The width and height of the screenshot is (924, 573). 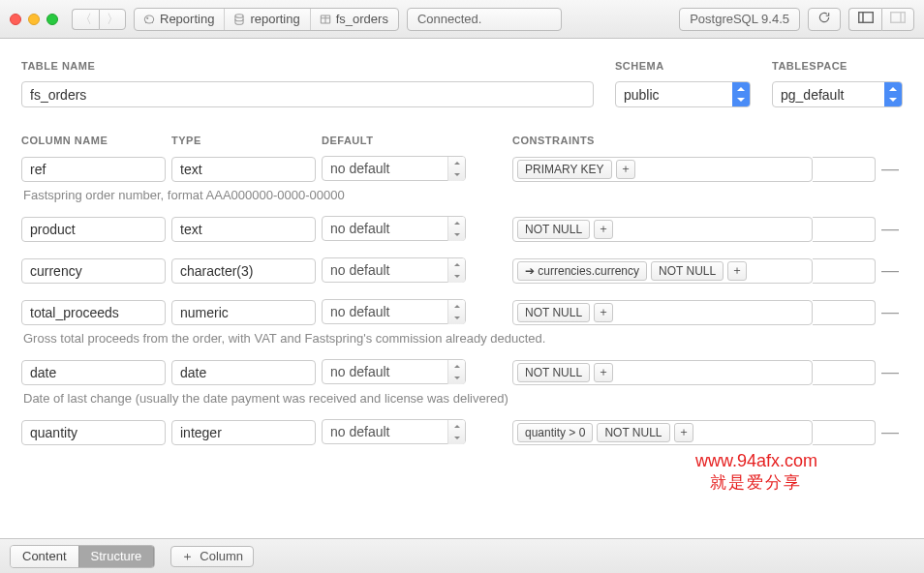 I want to click on bottom-bar: Content Structure ＋ Column, so click(x=462, y=556).